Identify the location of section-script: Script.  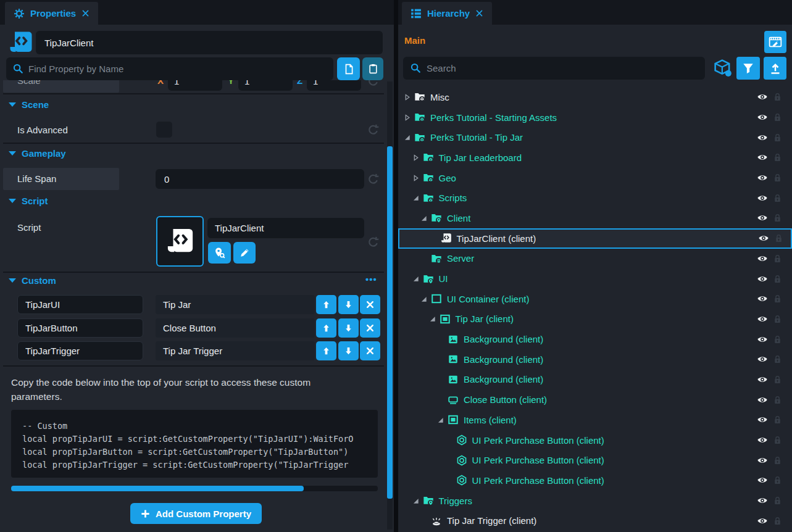
(28, 201).